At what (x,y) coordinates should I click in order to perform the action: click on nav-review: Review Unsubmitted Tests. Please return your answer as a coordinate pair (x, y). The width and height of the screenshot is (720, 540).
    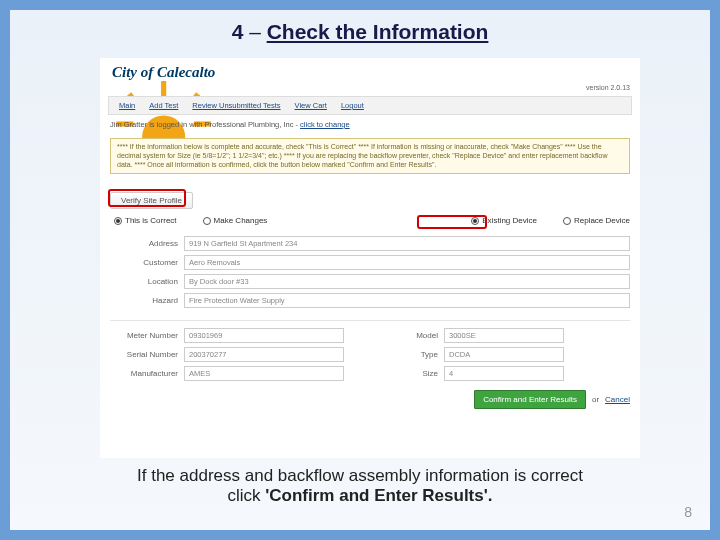
    Looking at the image, I should click on (236, 106).